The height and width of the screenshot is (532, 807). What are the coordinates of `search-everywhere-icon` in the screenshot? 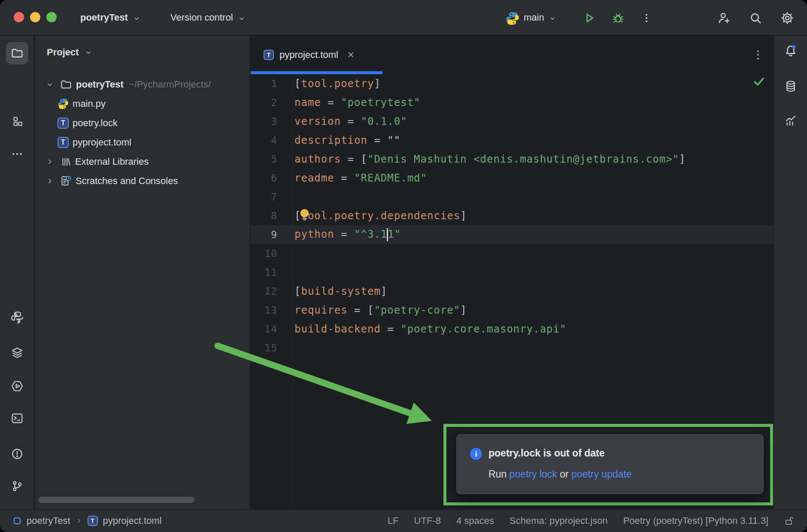 It's located at (755, 18).